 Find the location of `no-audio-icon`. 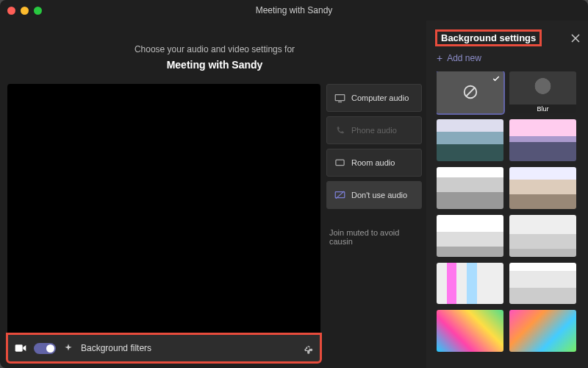

no-audio-icon is located at coordinates (340, 196).